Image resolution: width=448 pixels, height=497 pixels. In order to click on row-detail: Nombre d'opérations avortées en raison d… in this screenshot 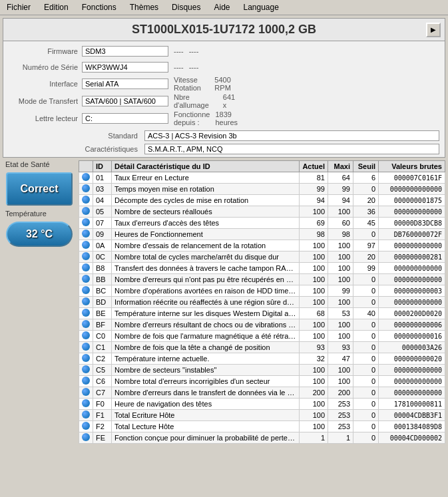, I will do `click(206, 291)`.